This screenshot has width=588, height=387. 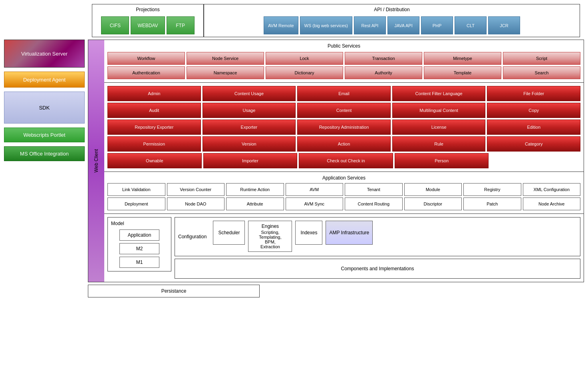 I want to click on action-btn: Action, so click(x=344, y=144).